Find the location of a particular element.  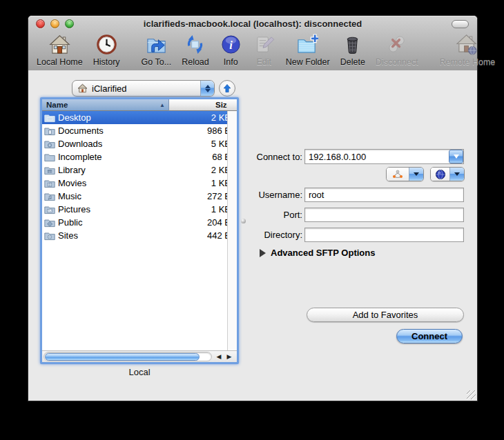

toolbar-item-edit: Edit is located at coordinates (264, 50).